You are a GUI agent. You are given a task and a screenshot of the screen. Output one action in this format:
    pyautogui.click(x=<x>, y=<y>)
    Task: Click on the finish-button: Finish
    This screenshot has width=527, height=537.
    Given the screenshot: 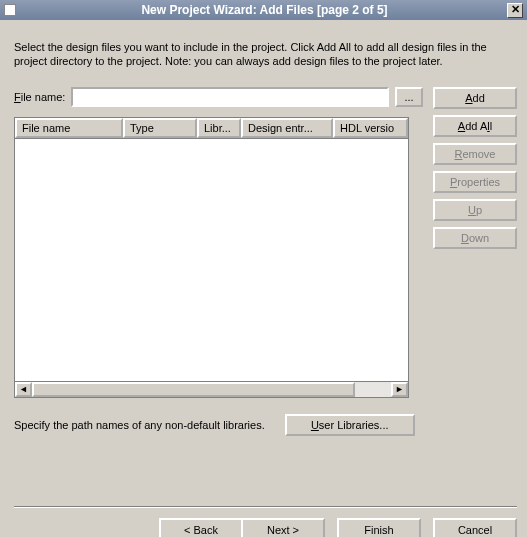 What is the action you would take?
    pyautogui.click(x=379, y=528)
    